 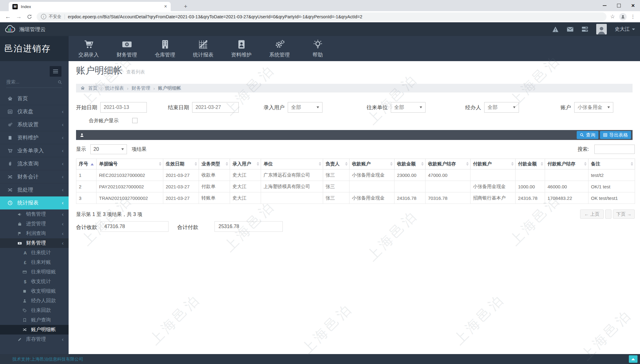 What do you see at coordinates (605, 6) in the screenshot?
I see `window-minimize-button` at bounding box center [605, 6].